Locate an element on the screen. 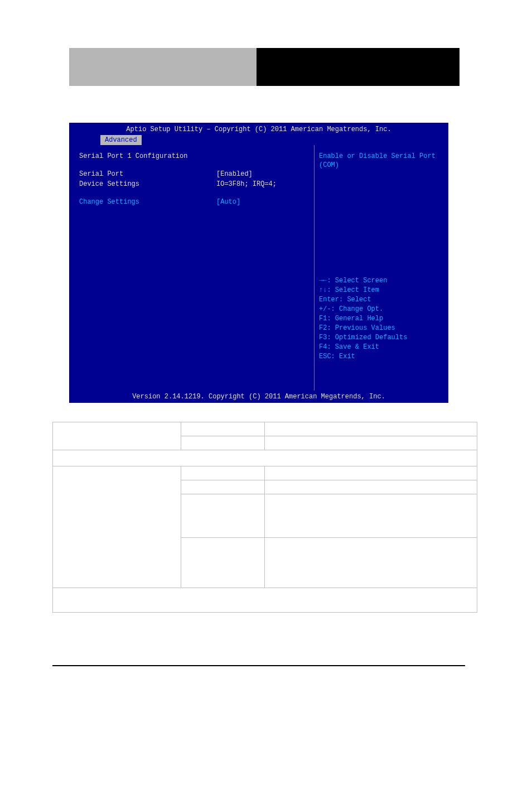 This screenshot has width=532, height=799. row-change-settings: Change Settings [Auto] is located at coordinates (193, 202).